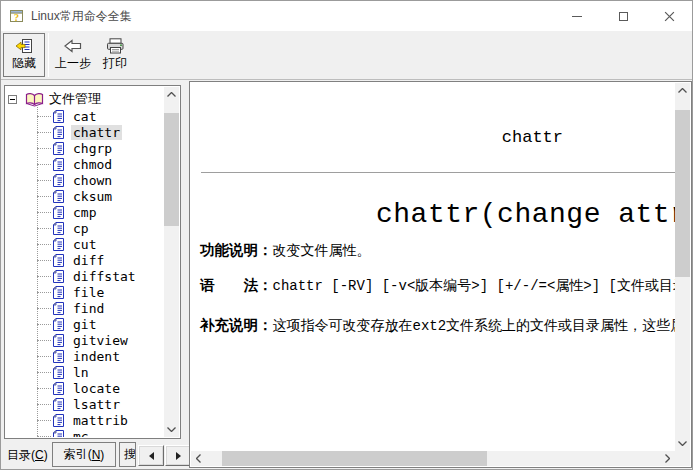  I want to click on content-scroll-up-icon, so click(682, 90).